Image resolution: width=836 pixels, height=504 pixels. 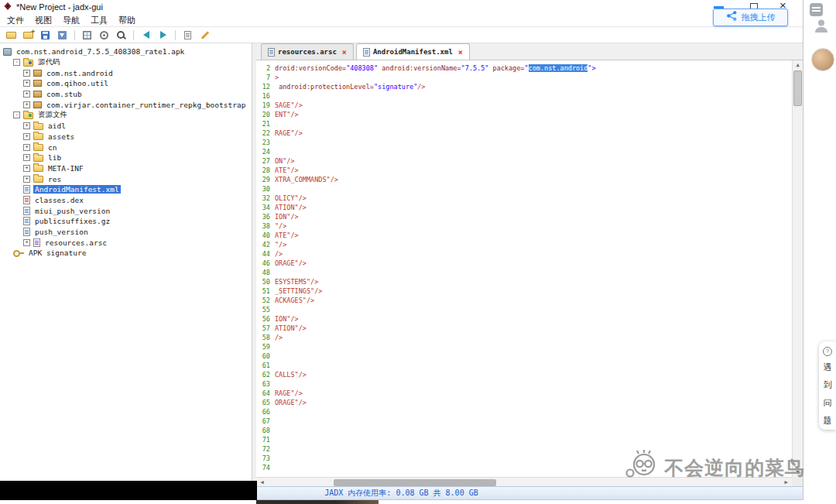 What do you see at coordinates (101, 51) in the screenshot?
I see `tree-item-com-nst-android-7-5-5-408308-rate1-apk: com.nst.android_7.5.5_408308_rate1.apk` at bounding box center [101, 51].